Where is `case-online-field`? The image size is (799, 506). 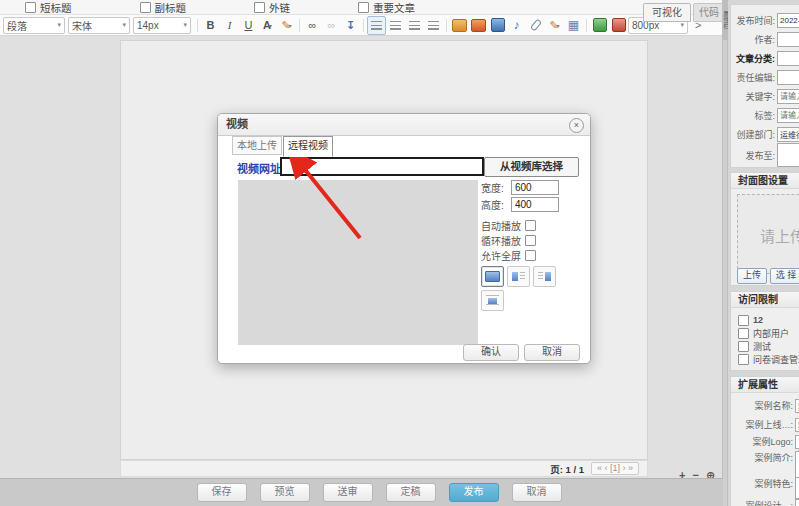
case-online-field is located at coordinates (797, 425).